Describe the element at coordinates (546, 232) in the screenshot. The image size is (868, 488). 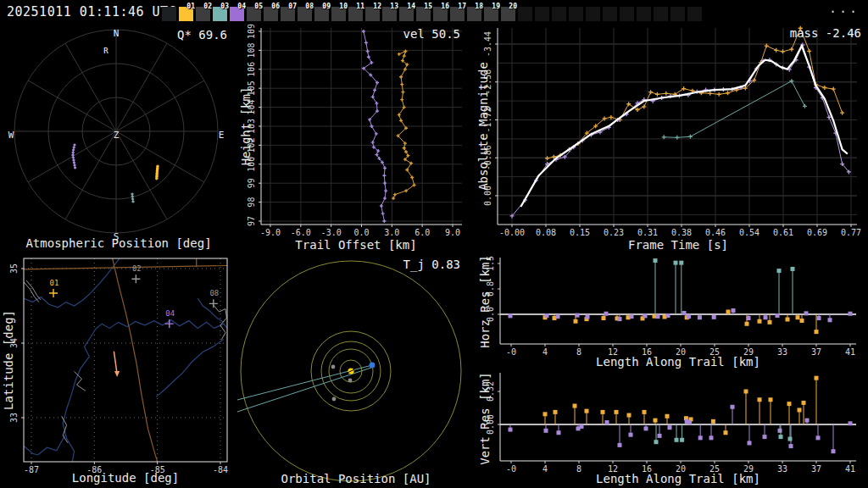
I see `svg-text: 0.08` at that location.